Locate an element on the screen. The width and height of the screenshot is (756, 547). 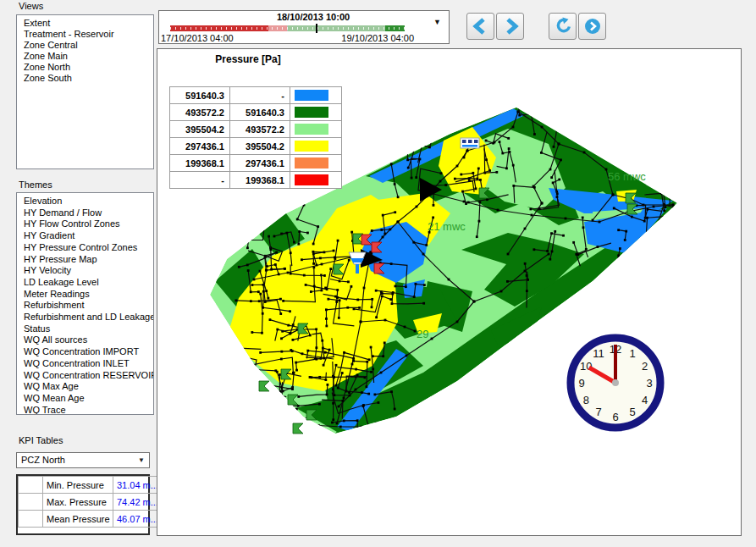
views-list-item: Zone North is located at coordinates (85, 68).